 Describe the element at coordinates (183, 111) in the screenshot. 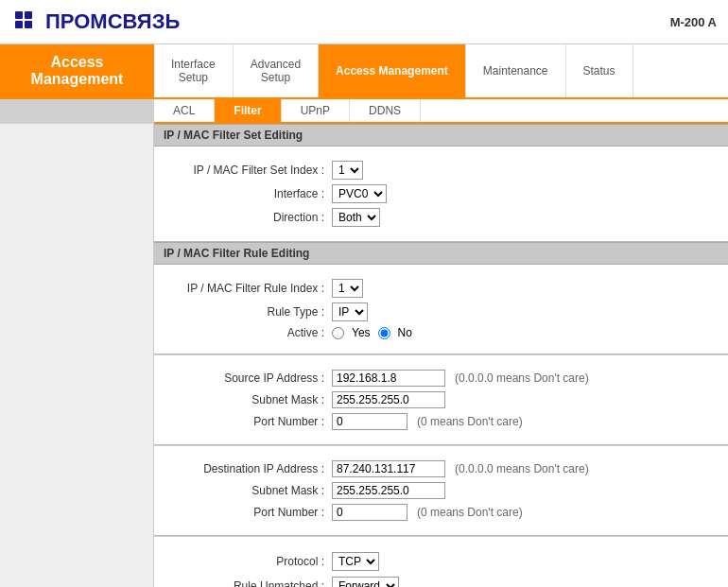

I see `sub-nav-acl-label: ACL` at that location.